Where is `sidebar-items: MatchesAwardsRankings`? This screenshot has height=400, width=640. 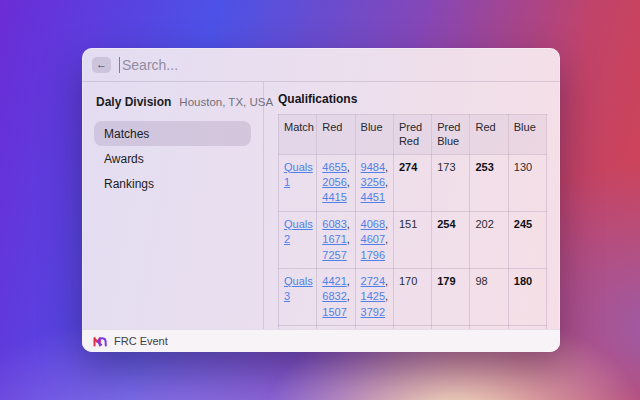
sidebar-items: MatchesAwardsRankings is located at coordinates (172, 158).